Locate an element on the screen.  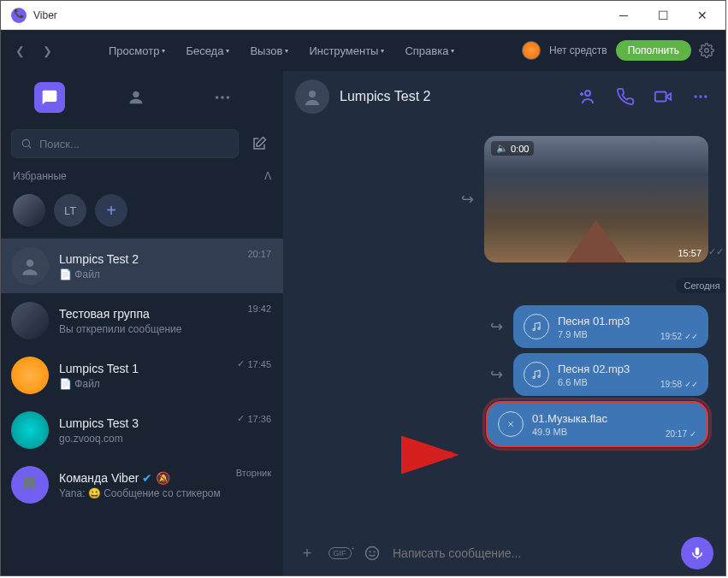
file-name: Песня 01.mp3 is located at coordinates (594, 321).